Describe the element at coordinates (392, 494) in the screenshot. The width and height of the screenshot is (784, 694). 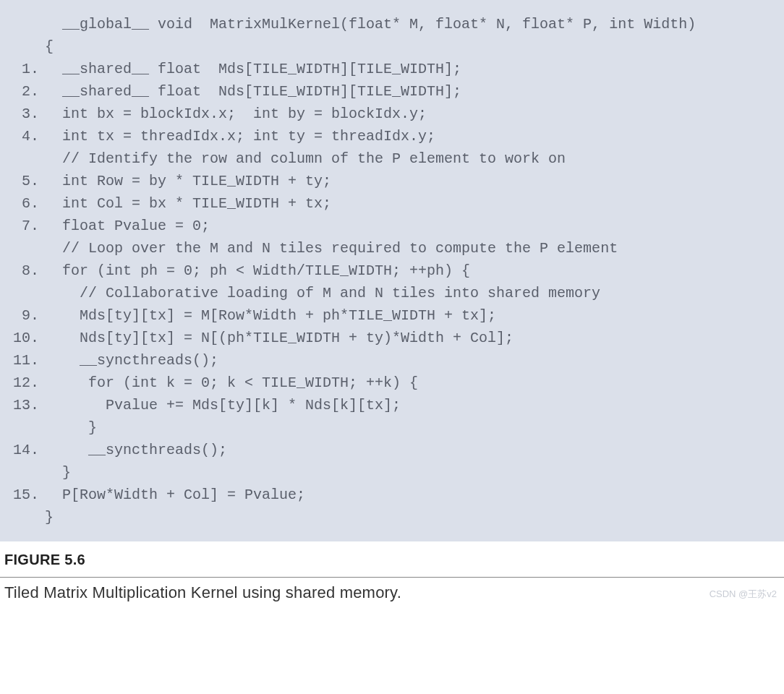
I see `code-line: 15. P[Row*Width + Col] = Pvalue;` at that location.